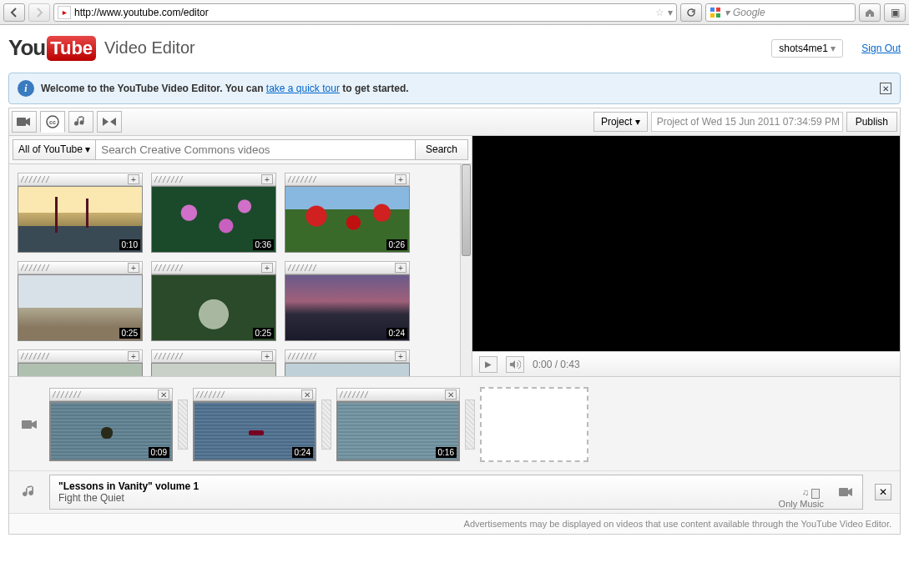 The height and width of the screenshot is (588, 909). Describe the element at coordinates (807, 48) in the screenshot. I see `user-menu: shots4me1 ▾` at that location.